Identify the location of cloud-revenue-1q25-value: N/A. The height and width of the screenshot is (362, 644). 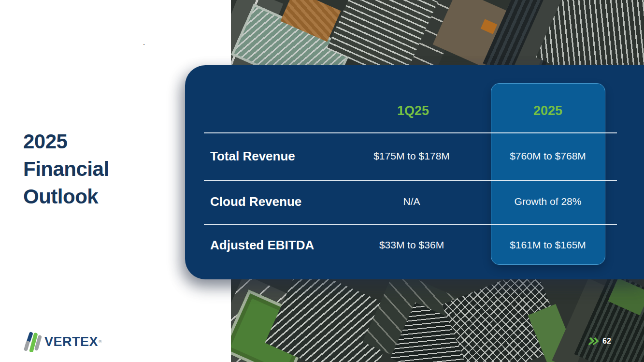
(412, 202).